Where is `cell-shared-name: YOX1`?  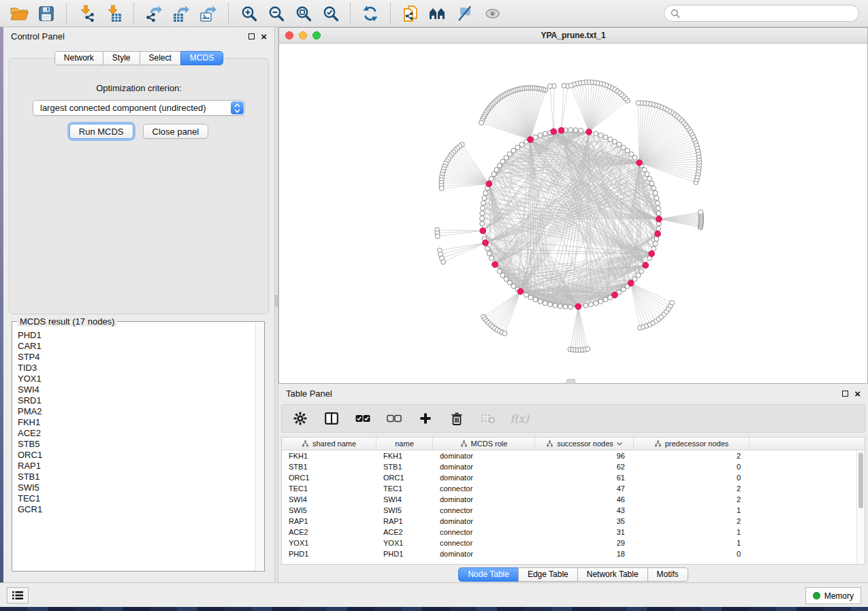 cell-shared-name: YOX1 is located at coordinates (329, 543).